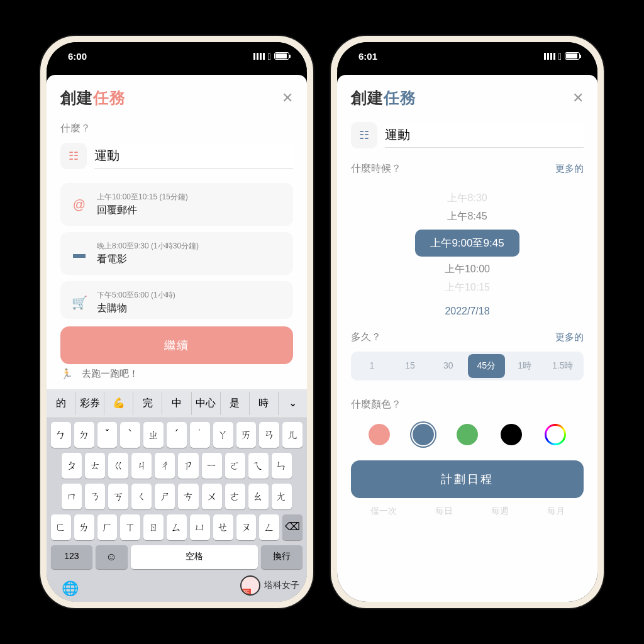 The width and height of the screenshot is (644, 644). Describe the element at coordinates (487, 366) in the screenshot. I see `duration-option-selected: 45分` at that location.